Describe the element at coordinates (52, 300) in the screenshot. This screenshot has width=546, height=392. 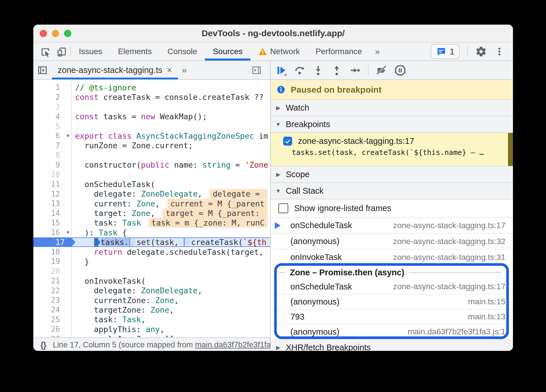
I see `gutter-line-23: 23` at that location.